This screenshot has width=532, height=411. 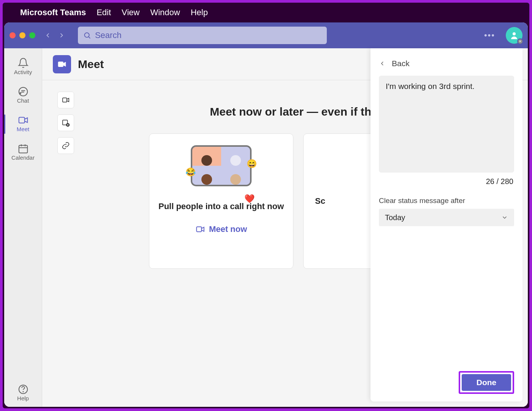 What do you see at coordinates (320, 201) in the screenshot?
I see `schedule-card-text: Sc` at bounding box center [320, 201].